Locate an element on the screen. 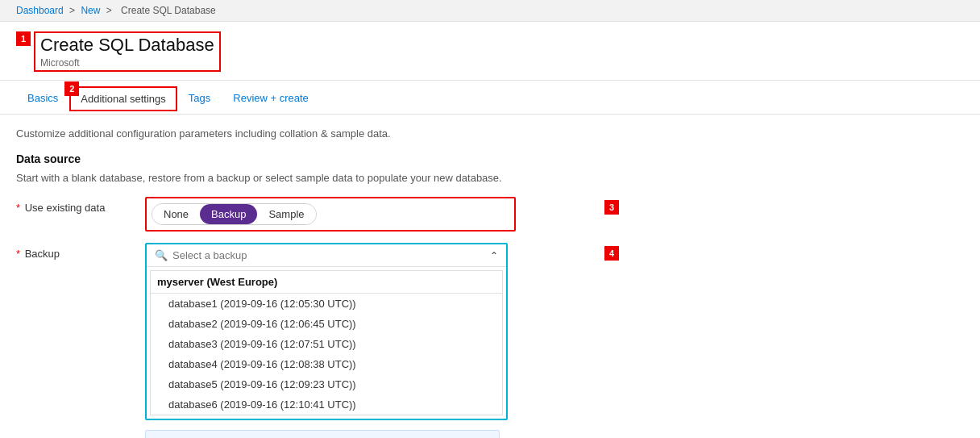 Image resolution: width=980 pixels, height=438 pixels. breadcrumb-current: Create SQL Database is located at coordinates (168, 10).